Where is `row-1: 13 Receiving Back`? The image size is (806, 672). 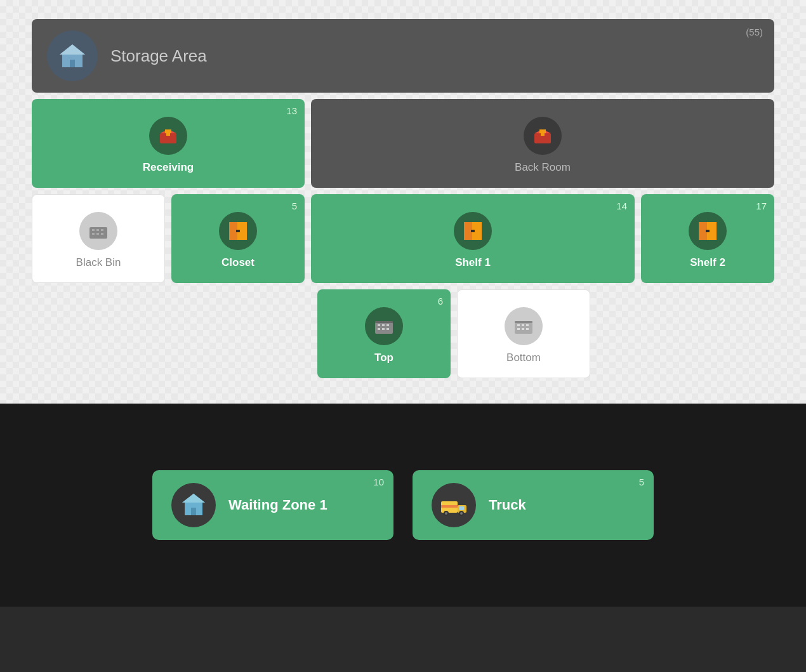
row-1: 13 Receiving Back is located at coordinates (403, 143).